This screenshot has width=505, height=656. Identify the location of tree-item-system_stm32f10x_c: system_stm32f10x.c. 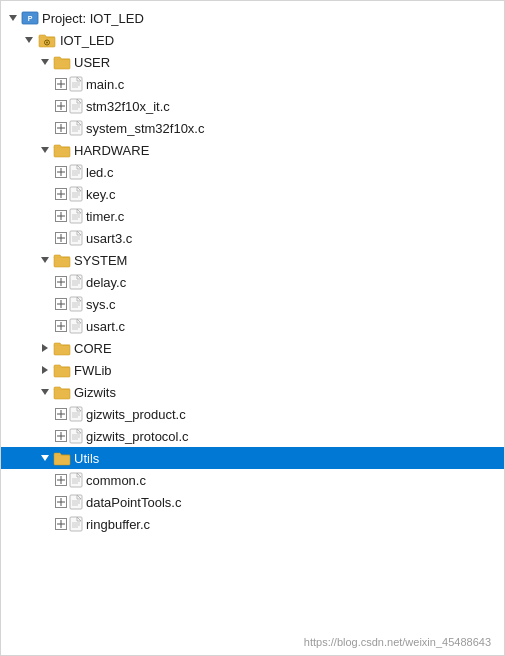
(252, 128).